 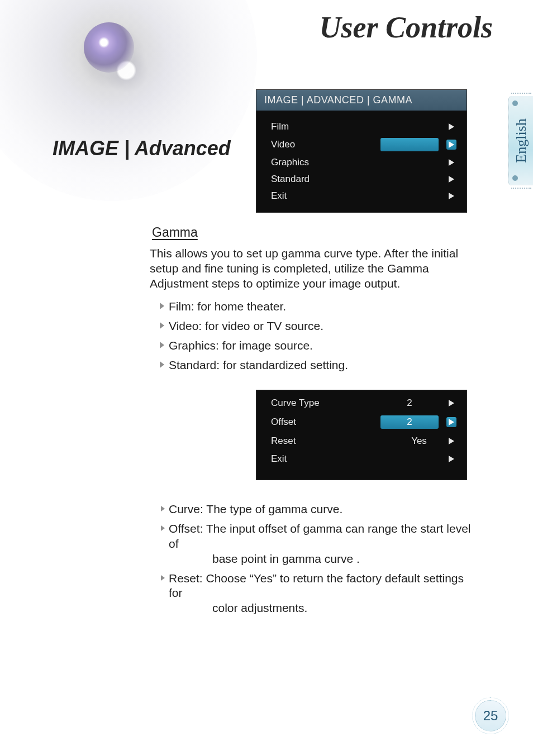 What do you see at coordinates (419, 441) in the screenshot?
I see `osd-item-value: Yes` at bounding box center [419, 441].